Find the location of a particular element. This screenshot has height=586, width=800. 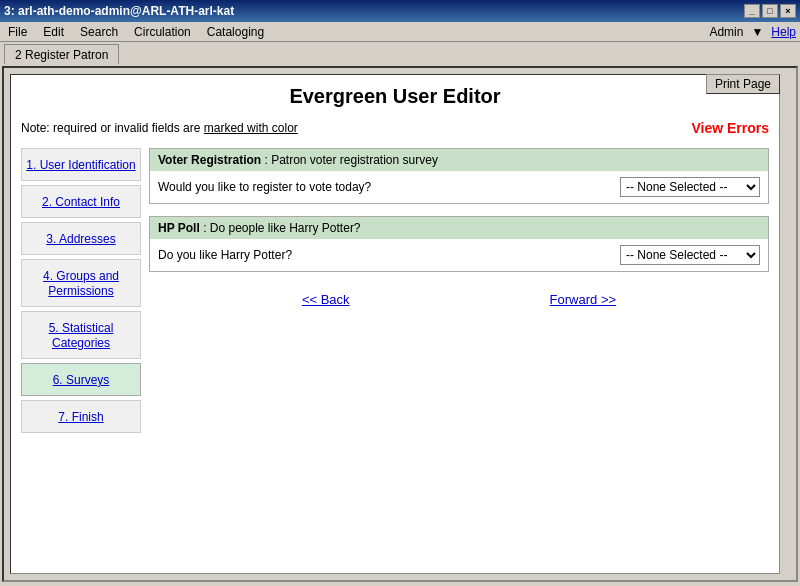

nav-groups-permissions: 4. Groups and Permissions is located at coordinates (81, 283).